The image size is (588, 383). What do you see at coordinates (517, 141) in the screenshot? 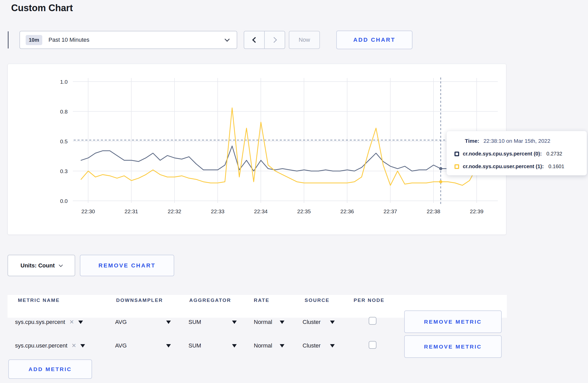
I see `tooltip-time-value: 22:38:10 on Mar 15th, 2022` at bounding box center [517, 141].